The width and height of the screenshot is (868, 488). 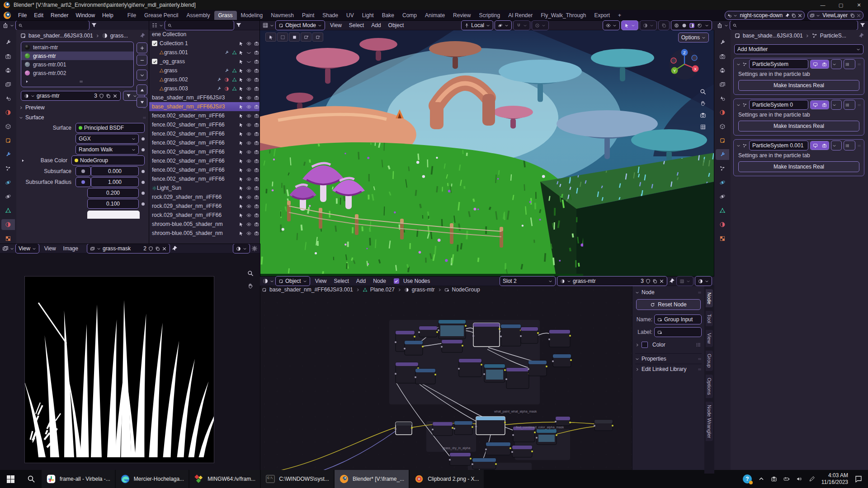 What do you see at coordinates (841, 5) in the screenshot?
I see `maximize-button: ▢` at bounding box center [841, 5].